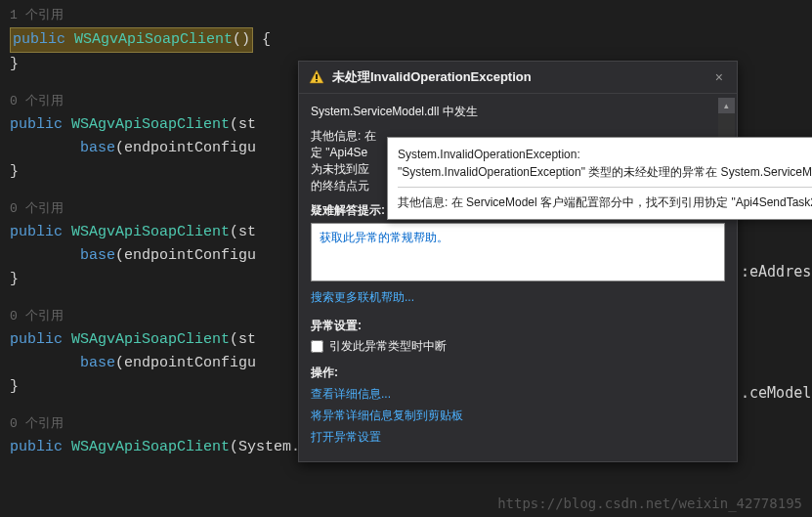 Image resolution: width=812 pixels, height=517 pixels. What do you see at coordinates (384, 237) in the screenshot?
I see `help-link: 获取此异常的常规帮助。` at bounding box center [384, 237].